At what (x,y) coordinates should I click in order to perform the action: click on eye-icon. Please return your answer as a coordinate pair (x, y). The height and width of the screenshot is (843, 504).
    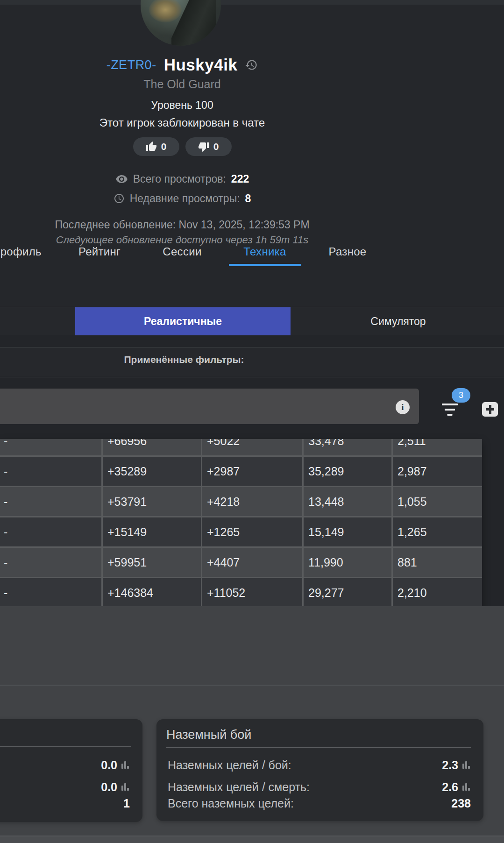
    Looking at the image, I should click on (121, 179).